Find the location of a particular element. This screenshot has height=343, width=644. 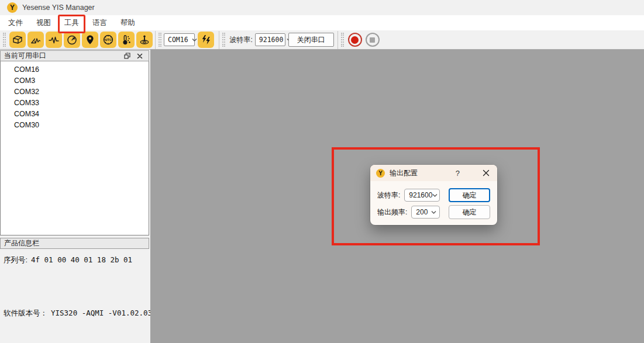

product-info-body: 序列号: 4f 01 00 40 01 18 2b 01 软件版本号： YIS3… is located at coordinates (75, 284).